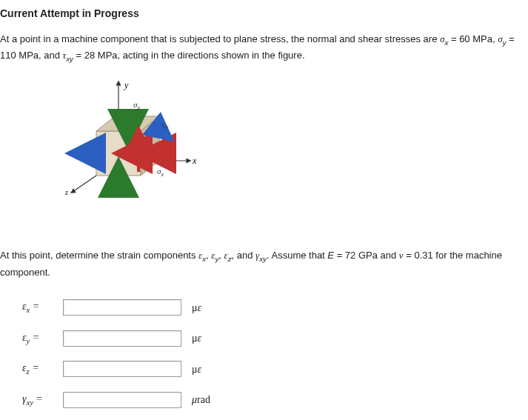 This screenshot has width=528, height=420. Describe the element at coordinates (67, 193) in the screenshot. I see `axis-z-label: z` at that location.